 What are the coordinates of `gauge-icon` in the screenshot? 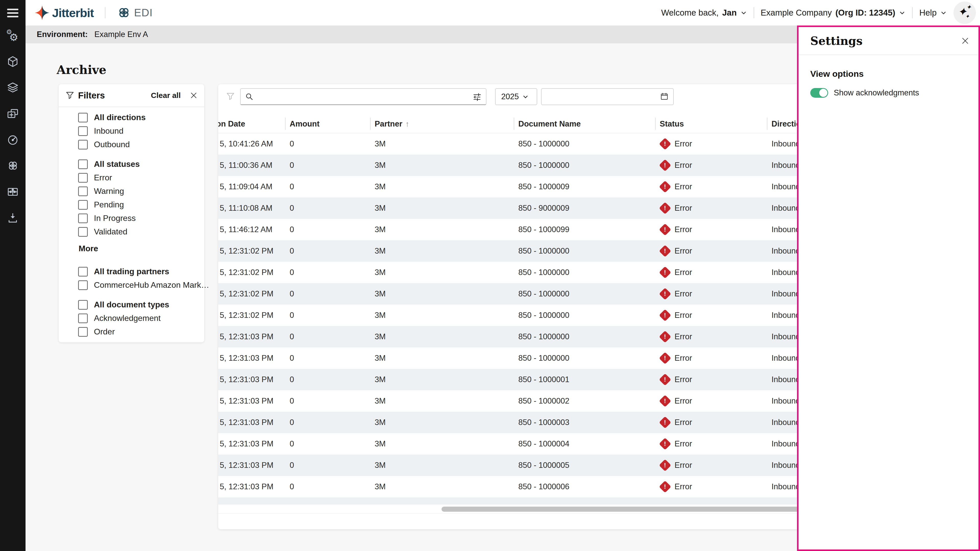 It's located at (13, 140).